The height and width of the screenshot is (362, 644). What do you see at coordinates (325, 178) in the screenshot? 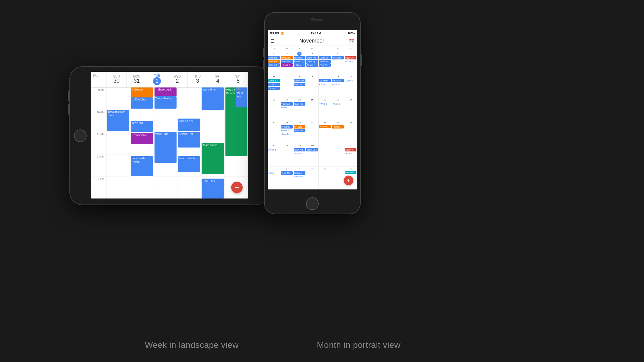
I see `day-dec8: 8` at bounding box center [325, 178].